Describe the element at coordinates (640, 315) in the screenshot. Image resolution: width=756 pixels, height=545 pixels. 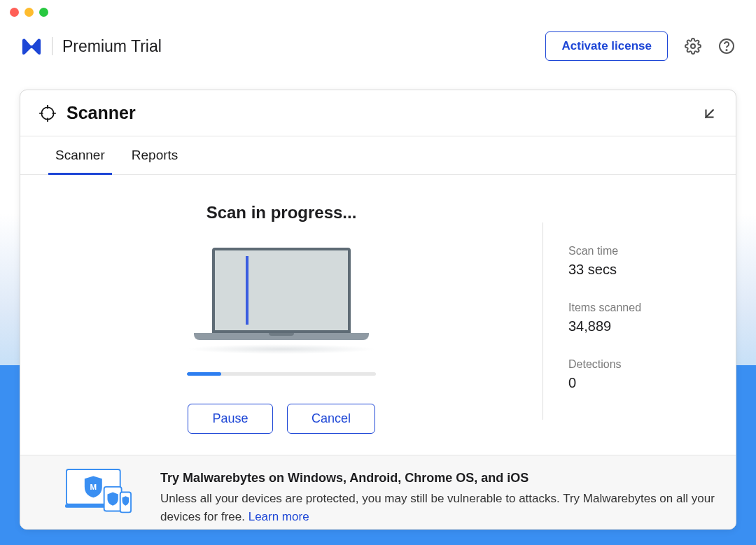
I see `scan-stats: Scan time 33 secs Items scanned 34,889 D…` at that location.